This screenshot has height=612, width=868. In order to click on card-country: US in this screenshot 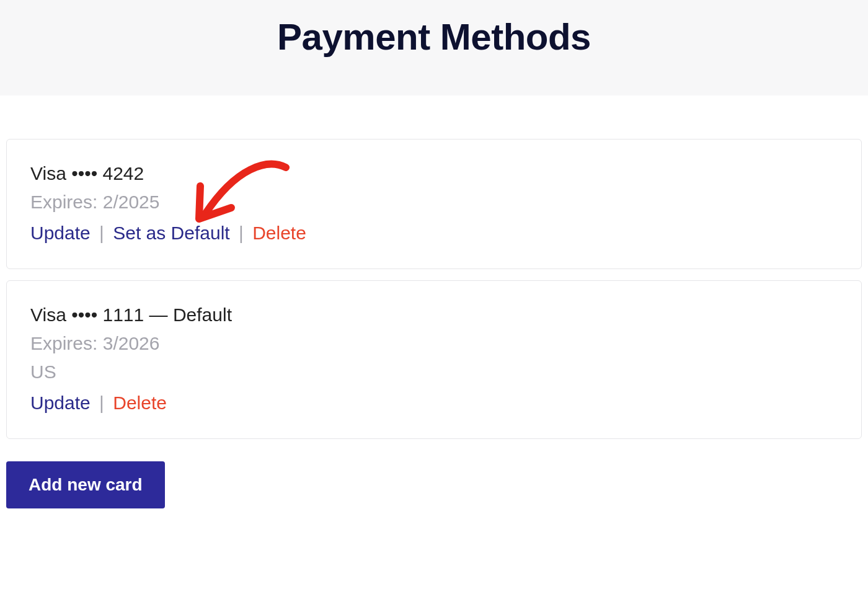, I will do `click(434, 372)`.